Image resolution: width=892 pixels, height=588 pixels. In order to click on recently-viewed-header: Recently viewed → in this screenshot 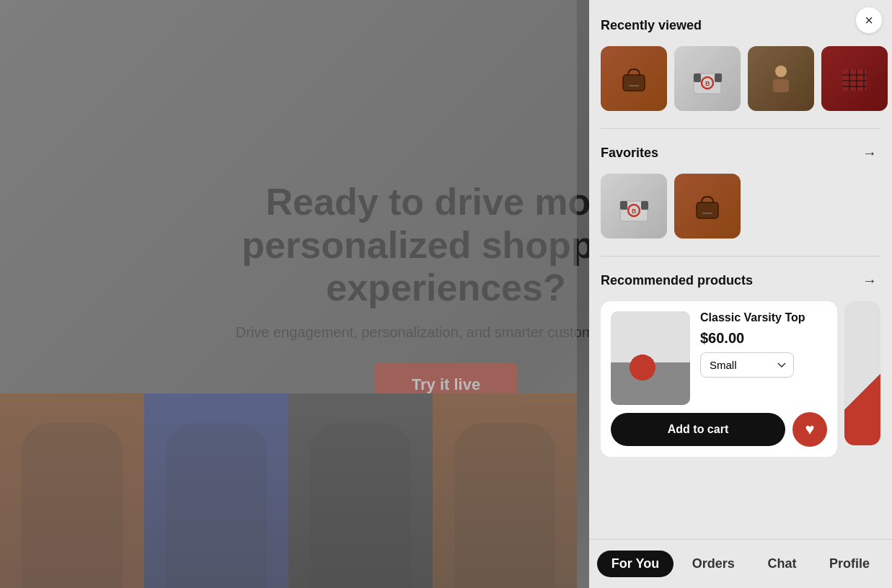, I will do `click(741, 25)`.